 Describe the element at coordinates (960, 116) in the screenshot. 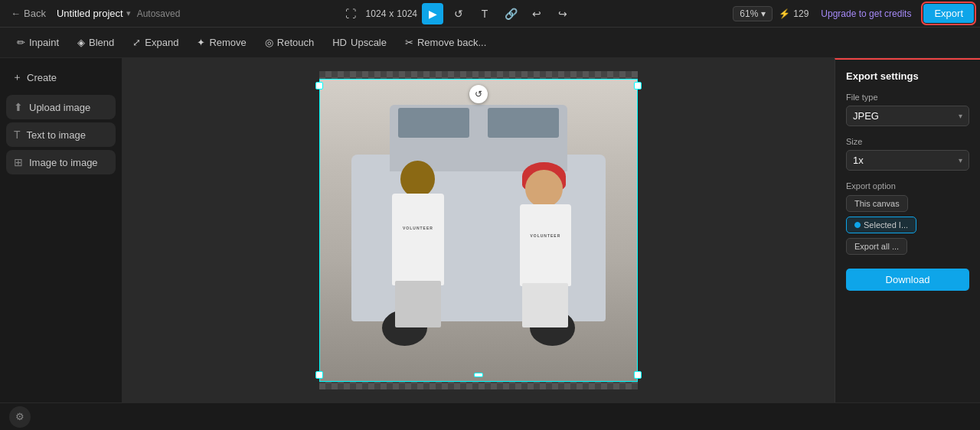

I see `file-type-chevron-icon: ▾` at that location.